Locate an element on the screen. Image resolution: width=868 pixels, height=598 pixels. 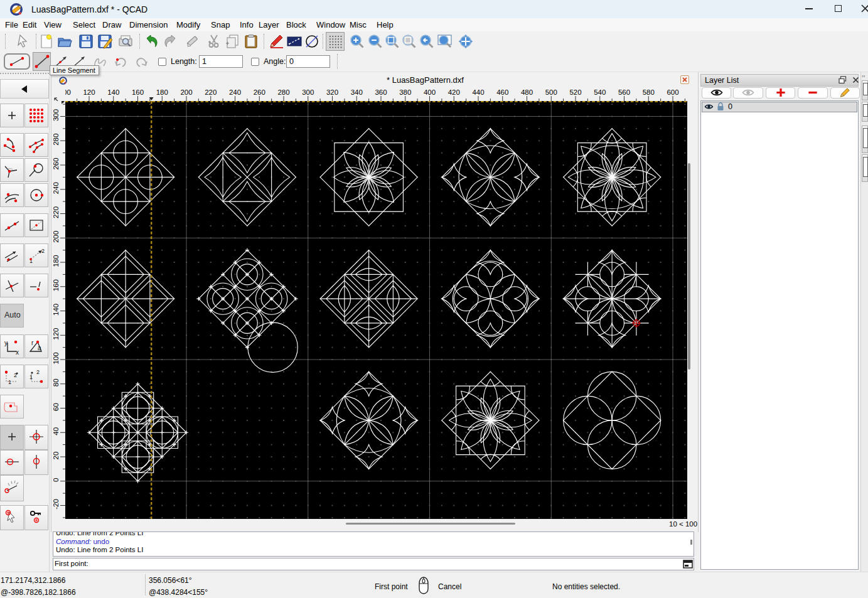
svg-text: 460 is located at coordinates (502, 92).